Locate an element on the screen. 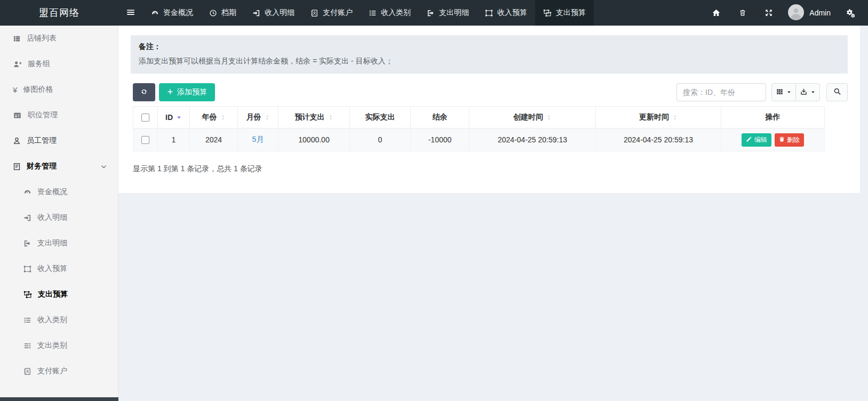  topnav-item-expense-budget: 支出预算 is located at coordinates (564, 13).